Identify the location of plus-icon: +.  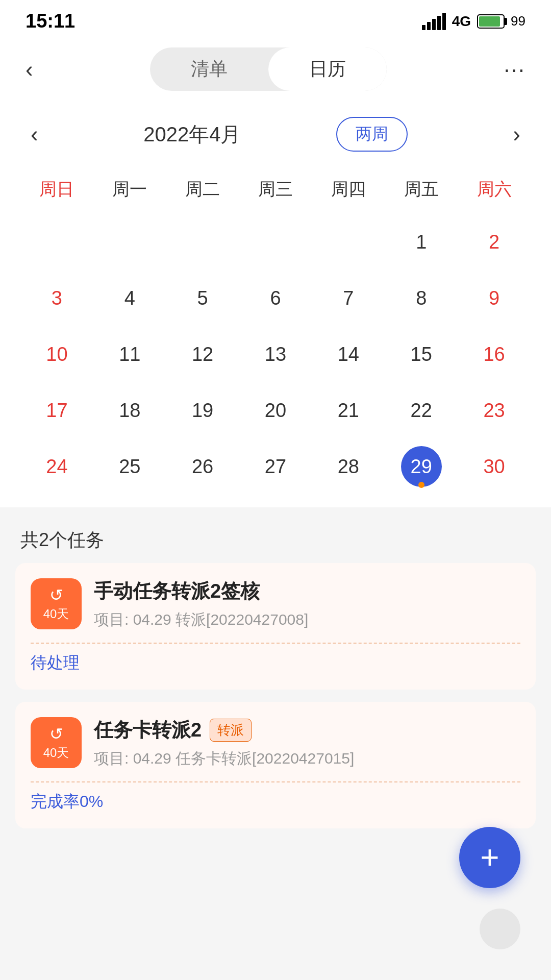
(490, 857).